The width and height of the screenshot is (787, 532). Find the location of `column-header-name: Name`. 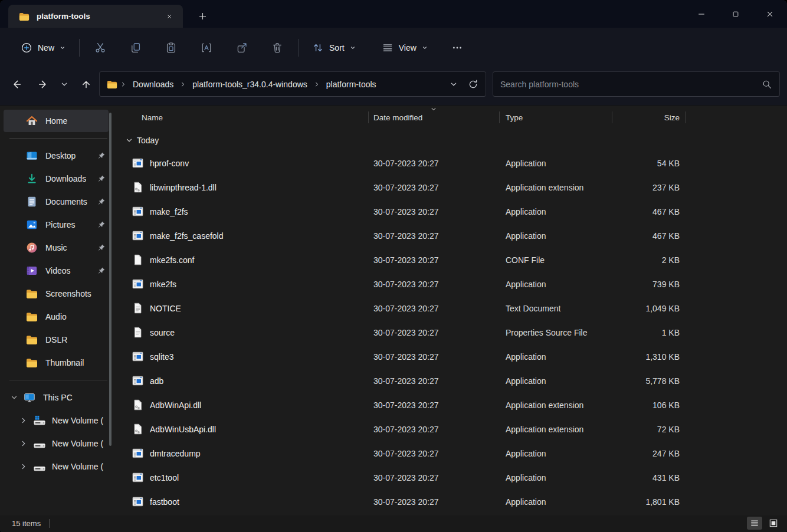

column-header-name: Name is located at coordinates (243, 117).